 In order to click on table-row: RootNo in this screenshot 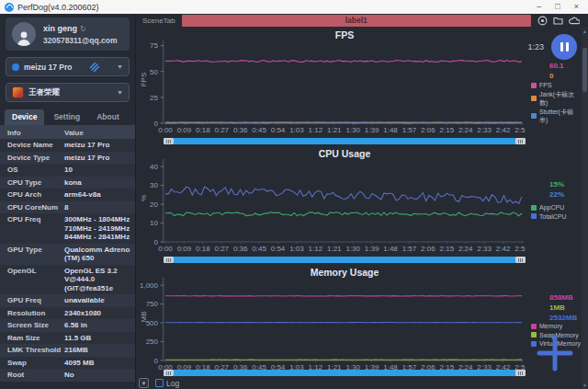, I will do `click(68, 375)`.